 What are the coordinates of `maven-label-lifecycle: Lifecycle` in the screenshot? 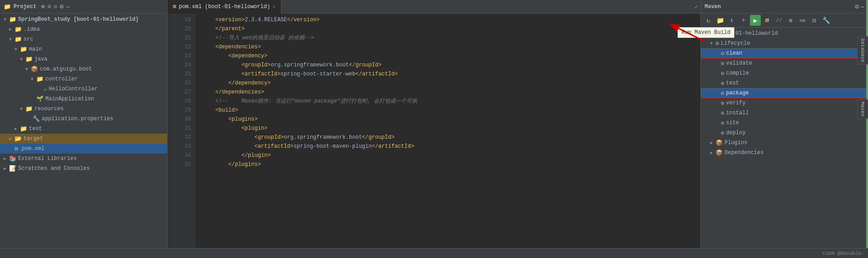 It's located at (736, 43).